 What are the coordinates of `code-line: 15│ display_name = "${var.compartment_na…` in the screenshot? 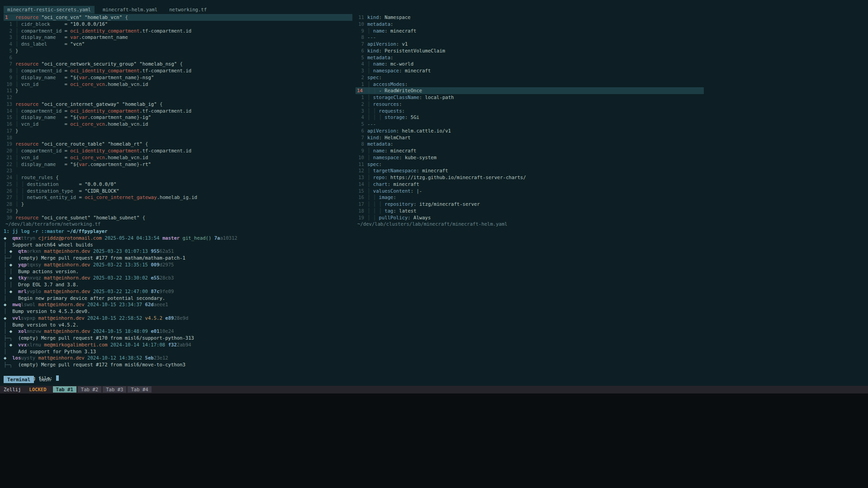 It's located at (178, 118).